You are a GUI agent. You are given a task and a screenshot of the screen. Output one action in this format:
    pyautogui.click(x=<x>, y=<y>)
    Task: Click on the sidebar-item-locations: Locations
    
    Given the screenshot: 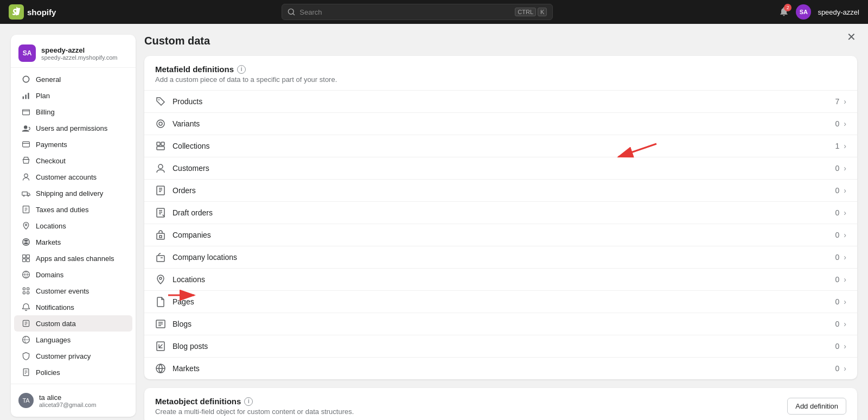 What is the action you would take?
    pyautogui.click(x=73, y=226)
    